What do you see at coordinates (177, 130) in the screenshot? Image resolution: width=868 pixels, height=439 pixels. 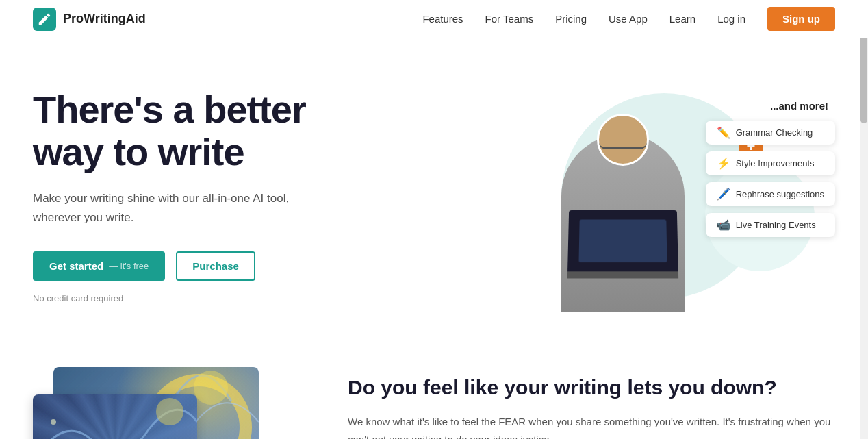 I see `hero-title: There's a better way to write` at bounding box center [177, 130].